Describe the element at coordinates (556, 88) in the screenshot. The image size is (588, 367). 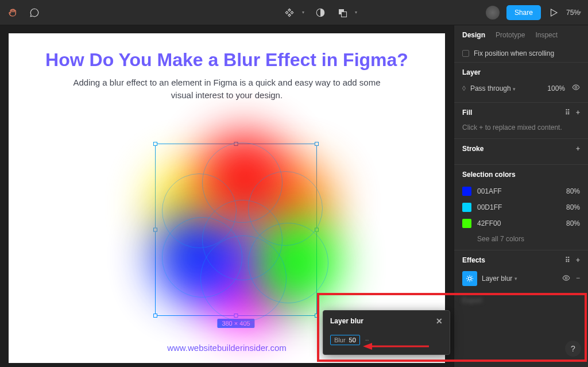
I see `opacity-input: 100%` at that location.